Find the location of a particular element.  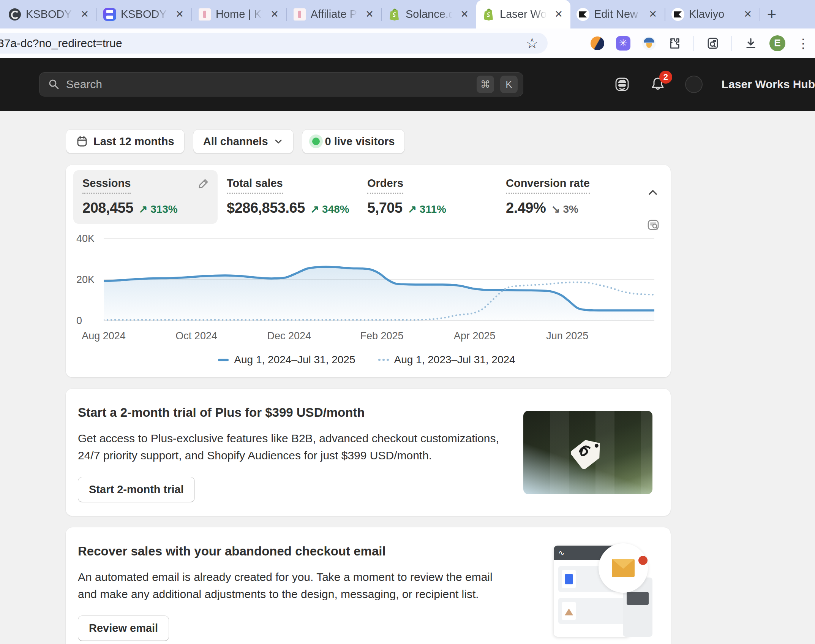

channel-filter: All channels is located at coordinates (243, 141).